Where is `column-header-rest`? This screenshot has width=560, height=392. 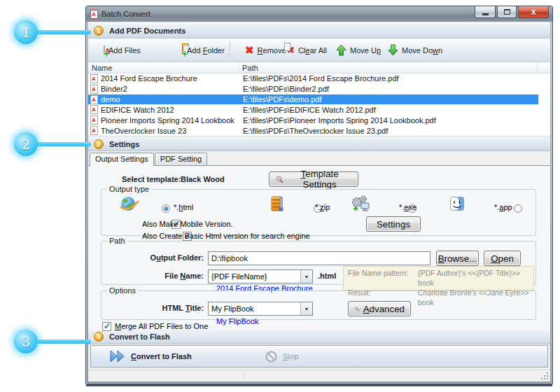
column-header-rest is located at coordinates (544, 67).